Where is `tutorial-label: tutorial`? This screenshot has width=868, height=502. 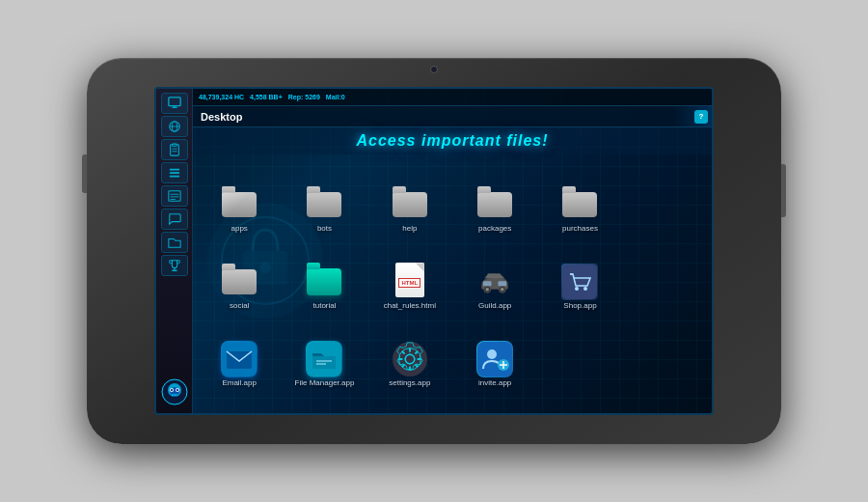
tutorial-label: tutorial is located at coordinates (324, 306).